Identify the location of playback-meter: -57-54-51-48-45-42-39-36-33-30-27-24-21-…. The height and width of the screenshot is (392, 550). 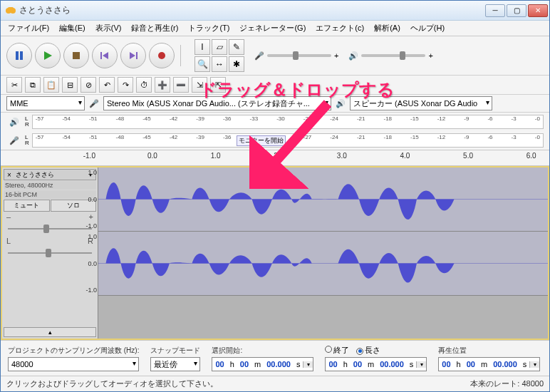
(288, 122).